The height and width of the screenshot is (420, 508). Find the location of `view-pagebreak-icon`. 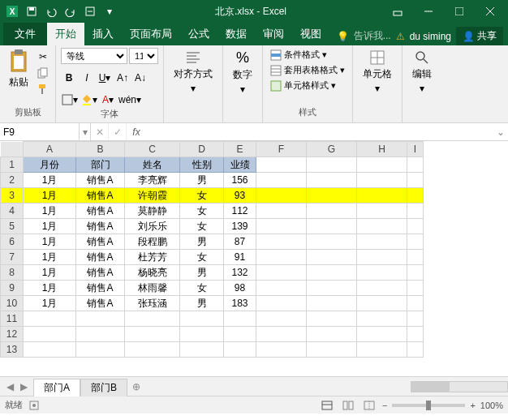

view-pagebreak-icon is located at coordinates (369, 405).